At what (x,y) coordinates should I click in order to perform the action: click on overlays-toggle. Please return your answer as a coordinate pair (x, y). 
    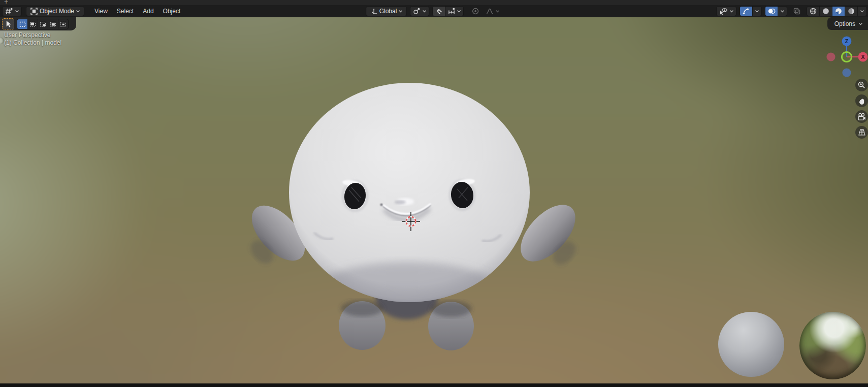
    Looking at the image, I should click on (771, 11).